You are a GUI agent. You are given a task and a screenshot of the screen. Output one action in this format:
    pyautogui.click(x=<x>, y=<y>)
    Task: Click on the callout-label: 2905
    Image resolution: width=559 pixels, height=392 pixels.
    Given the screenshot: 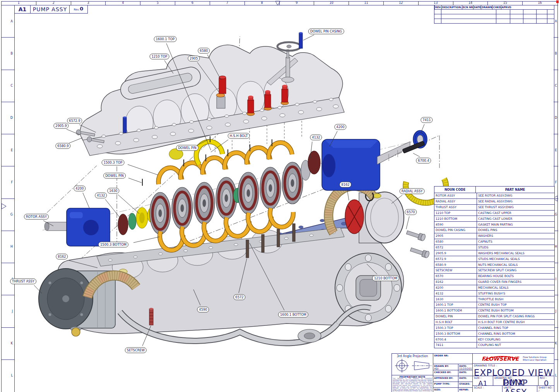 What is the action you would take?
    pyautogui.click(x=193, y=59)
    